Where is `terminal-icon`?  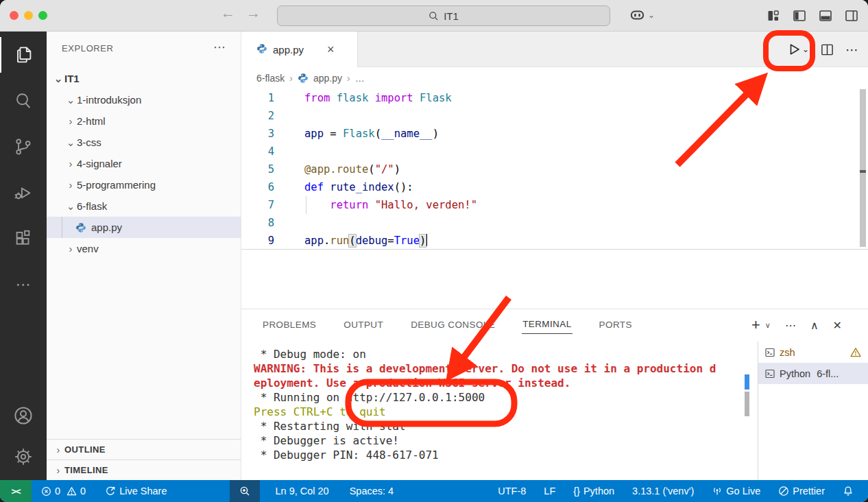 terminal-icon is located at coordinates (770, 374).